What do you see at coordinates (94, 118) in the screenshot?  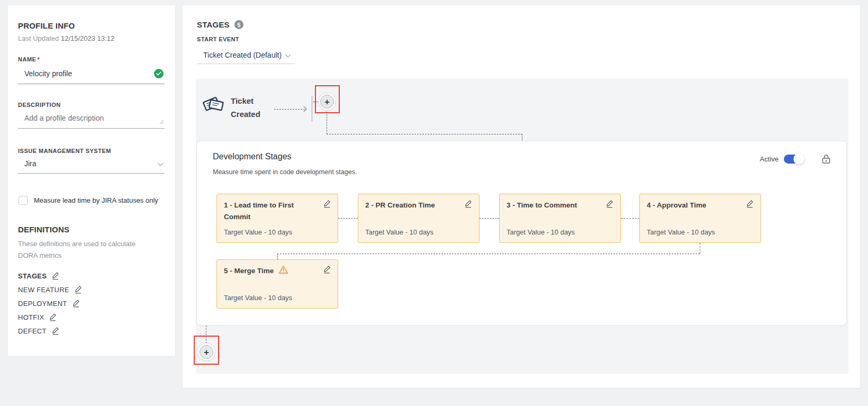 I see `description-textarea` at bounding box center [94, 118].